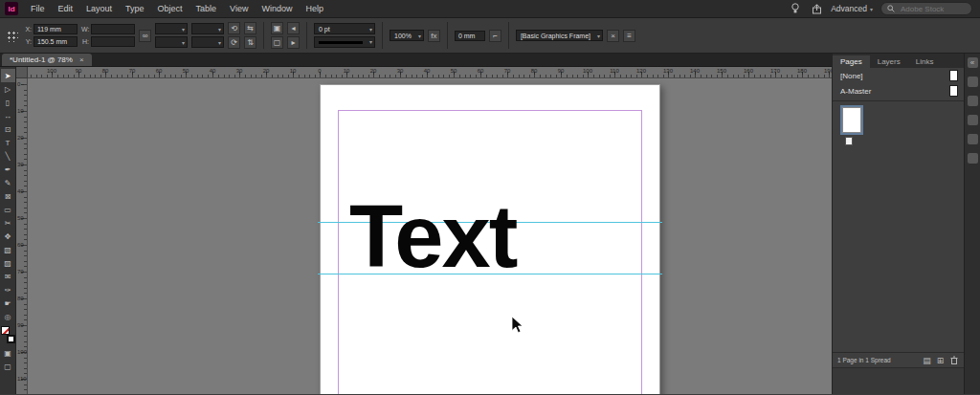 The height and width of the screenshot is (395, 980). Describe the element at coordinates (816, 9) in the screenshot. I see `share-icon` at that location.